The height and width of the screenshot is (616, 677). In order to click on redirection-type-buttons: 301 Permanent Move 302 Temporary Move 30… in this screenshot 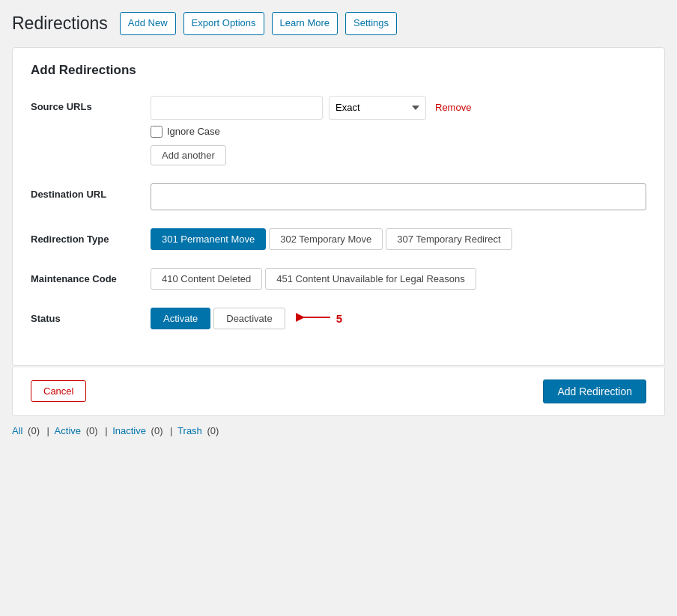, I will do `click(398, 240)`.